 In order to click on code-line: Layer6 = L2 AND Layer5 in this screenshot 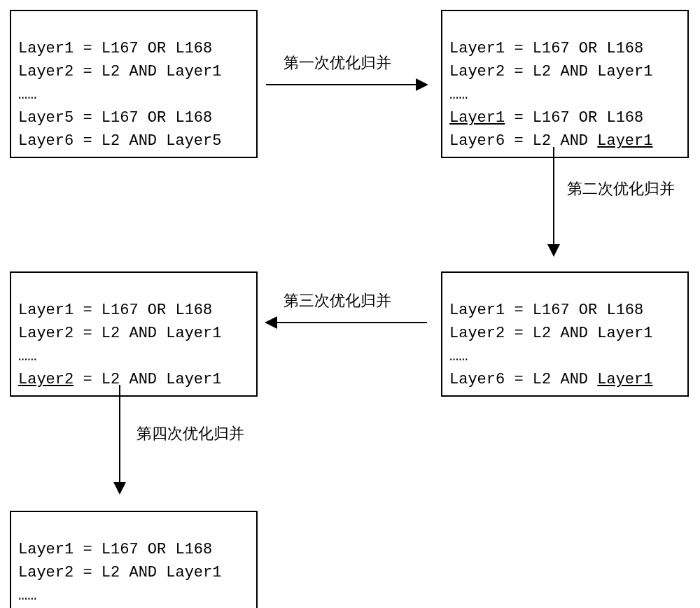, I will do `click(120, 141)`.